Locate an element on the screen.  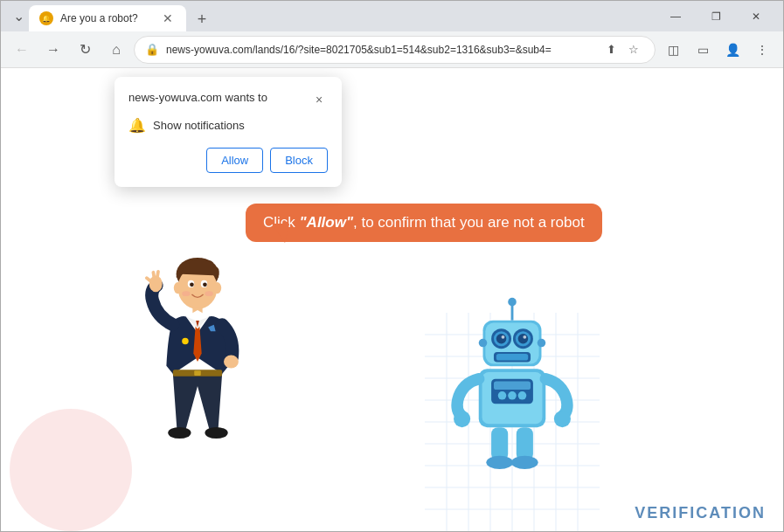
new-tab-button: + is located at coordinates (202, 19).